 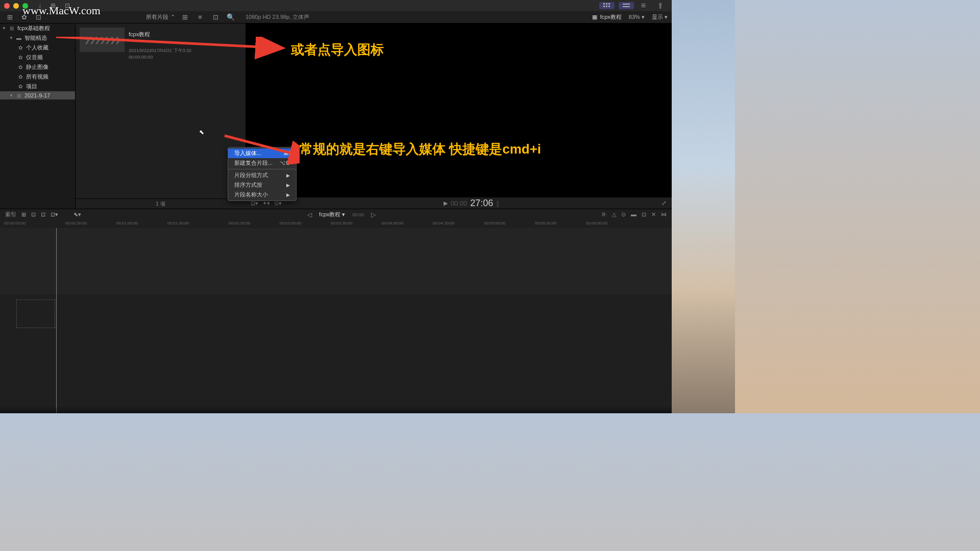 What do you see at coordinates (38, 95) in the screenshot?
I see `sidebar-event: ▼⊞2021-9-17` at bounding box center [38, 95].